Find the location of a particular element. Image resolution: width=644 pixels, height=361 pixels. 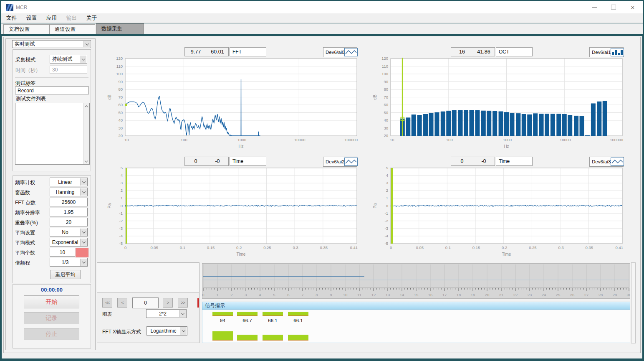

menu-item-1: 设置 is located at coordinates (32, 18).